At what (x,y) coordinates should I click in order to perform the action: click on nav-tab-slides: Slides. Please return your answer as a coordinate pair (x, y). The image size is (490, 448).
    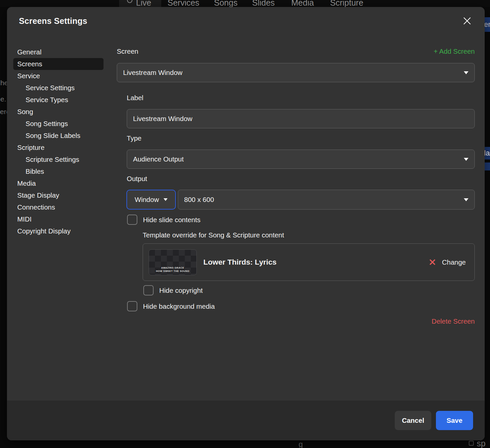
    Looking at the image, I should click on (263, 3).